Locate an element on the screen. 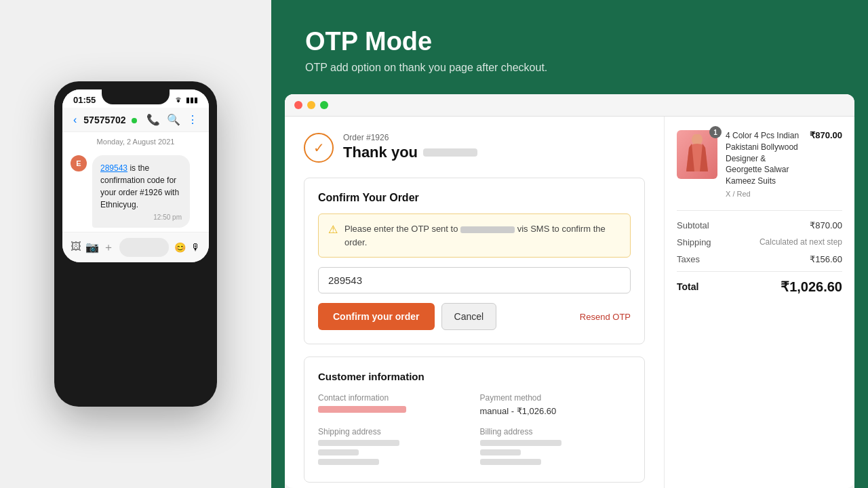 This screenshot has height=488, width=868. payment-label: Payment method is located at coordinates (556, 398).